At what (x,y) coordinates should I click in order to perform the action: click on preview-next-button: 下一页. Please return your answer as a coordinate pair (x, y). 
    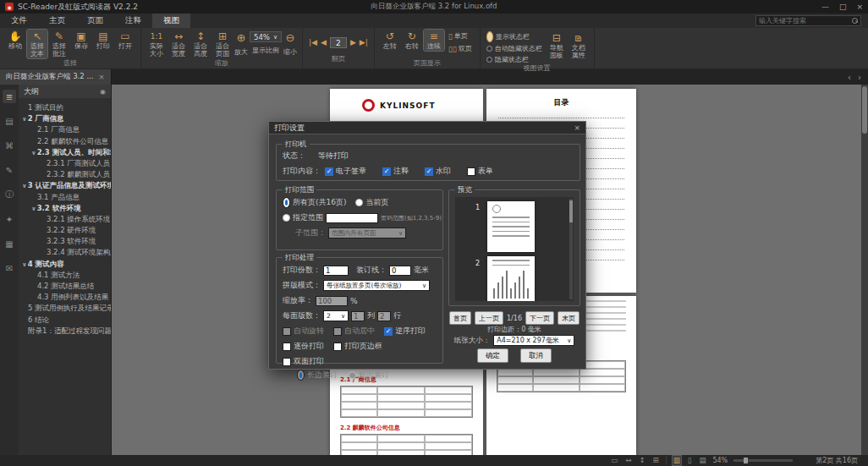
    Looking at the image, I should click on (540, 318).